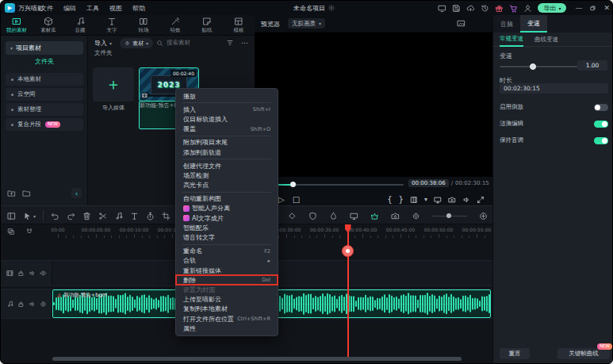 The image size is (613, 364). Describe the element at coordinates (93, 8) in the screenshot. I see `menubar-item: 工具` at that location.